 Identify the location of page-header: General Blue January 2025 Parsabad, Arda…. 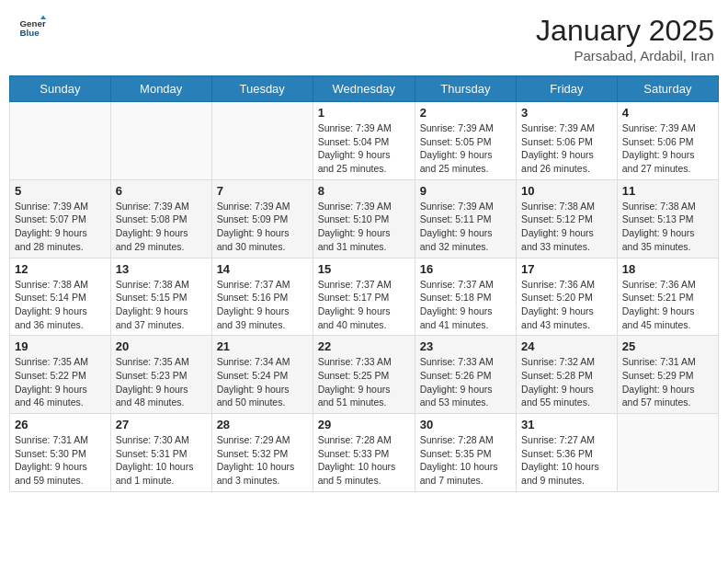
(364, 39).